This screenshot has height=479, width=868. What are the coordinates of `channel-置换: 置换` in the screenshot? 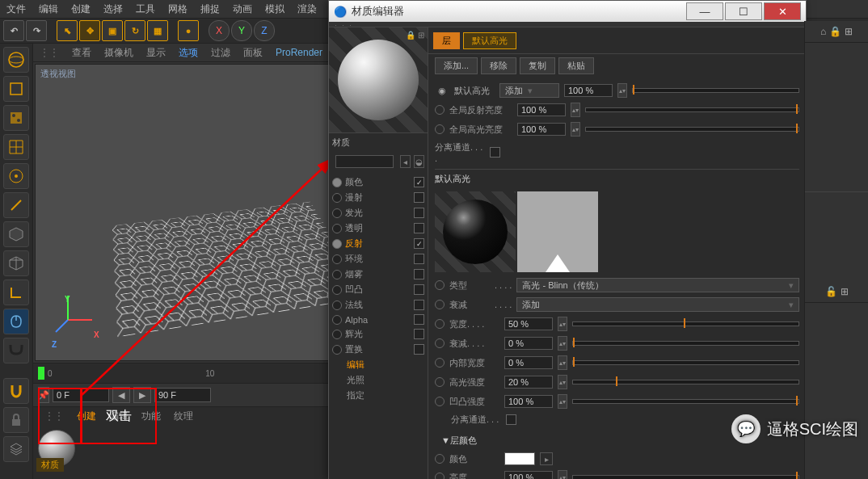 It's located at (378, 349).